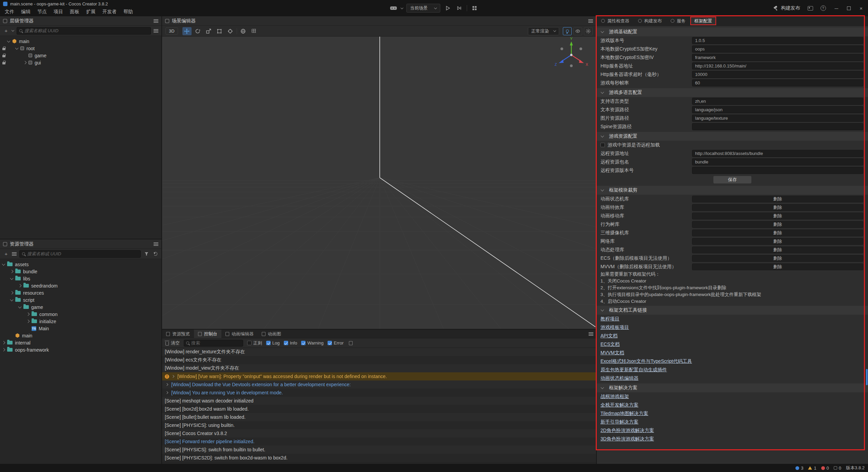  I want to click on field-input: framework, so click(778, 58).